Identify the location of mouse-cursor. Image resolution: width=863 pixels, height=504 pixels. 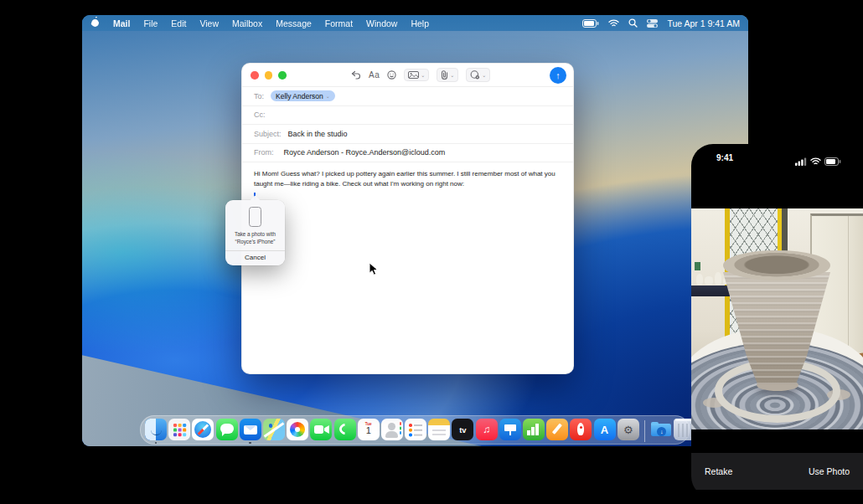
(374, 271).